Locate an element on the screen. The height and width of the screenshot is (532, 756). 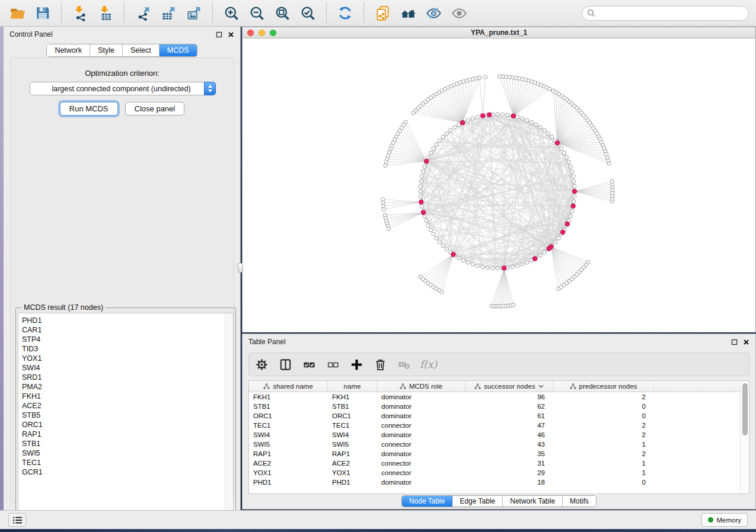
deselect-all-button is located at coordinates (333, 364).